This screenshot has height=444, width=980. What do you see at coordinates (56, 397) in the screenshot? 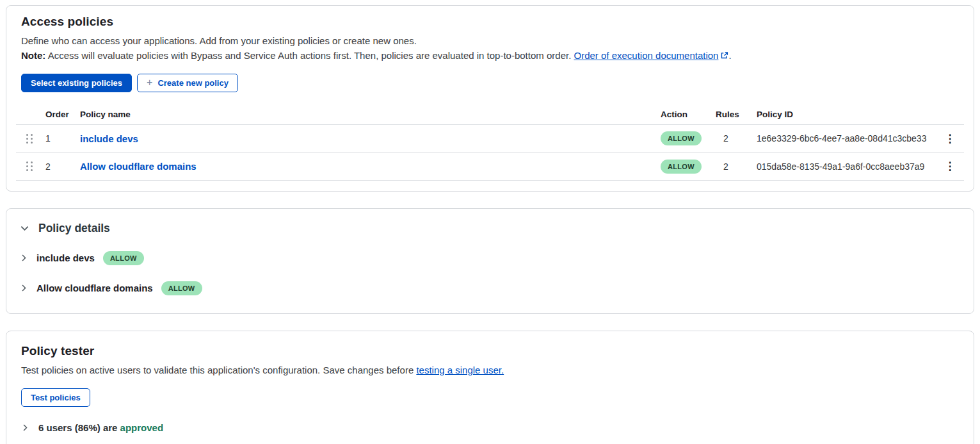
I see `test-policies-button: Test policies` at bounding box center [56, 397].